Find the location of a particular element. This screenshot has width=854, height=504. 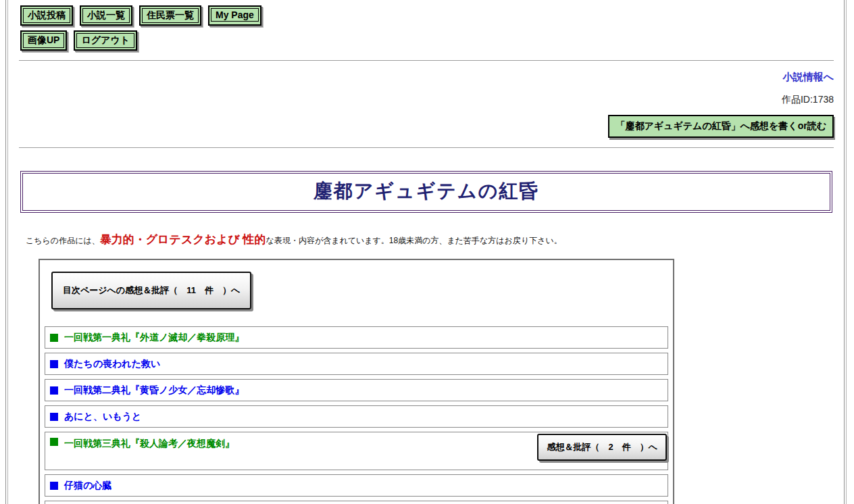

divider-top is located at coordinates (426, 61).